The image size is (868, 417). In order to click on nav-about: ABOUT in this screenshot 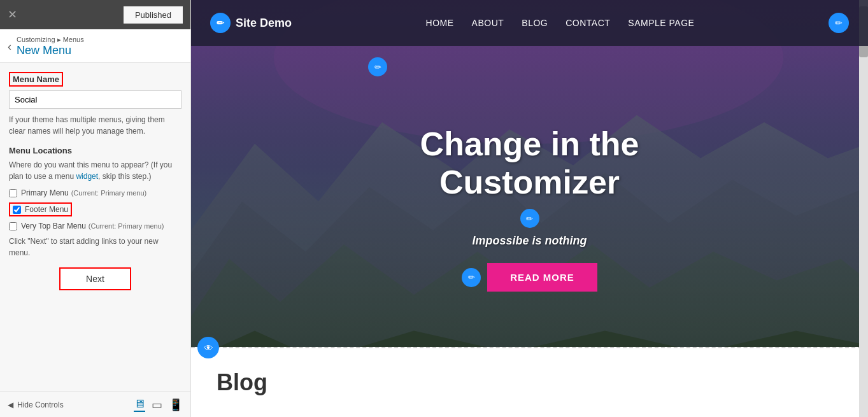, I will do `click(488, 23)`.